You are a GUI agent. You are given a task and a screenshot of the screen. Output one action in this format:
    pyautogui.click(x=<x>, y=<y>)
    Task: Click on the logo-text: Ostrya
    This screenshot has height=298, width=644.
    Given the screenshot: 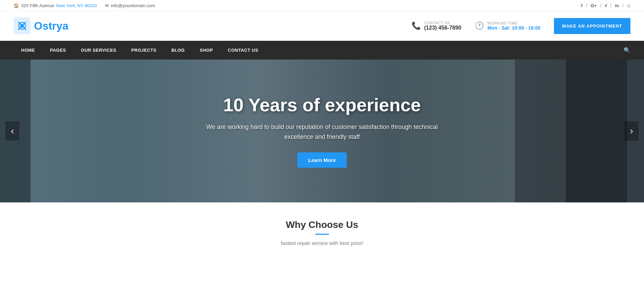 What is the action you would take?
    pyautogui.click(x=51, y=26)
    